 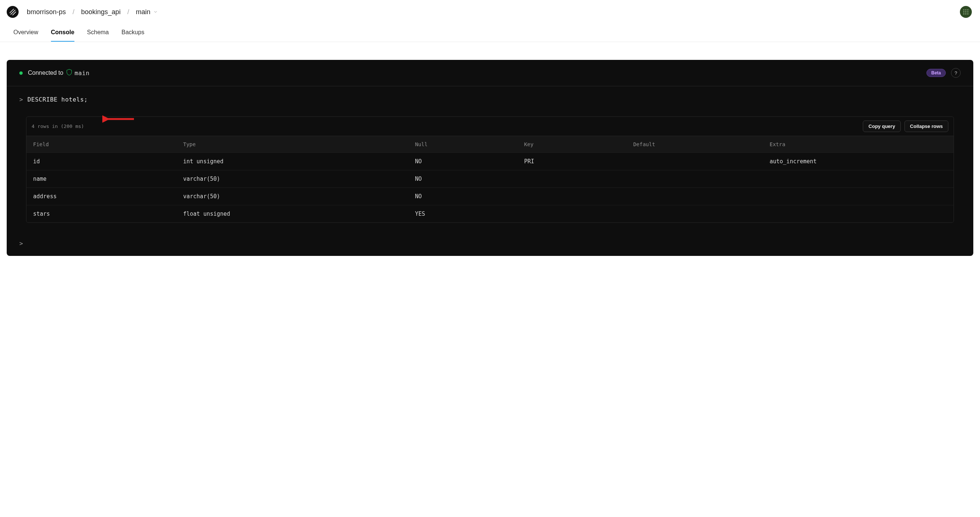 What do you see at coordinates (98, 33) in the screenshot?
I see `tab-schema: Schema` at bounding box center [98, 33].